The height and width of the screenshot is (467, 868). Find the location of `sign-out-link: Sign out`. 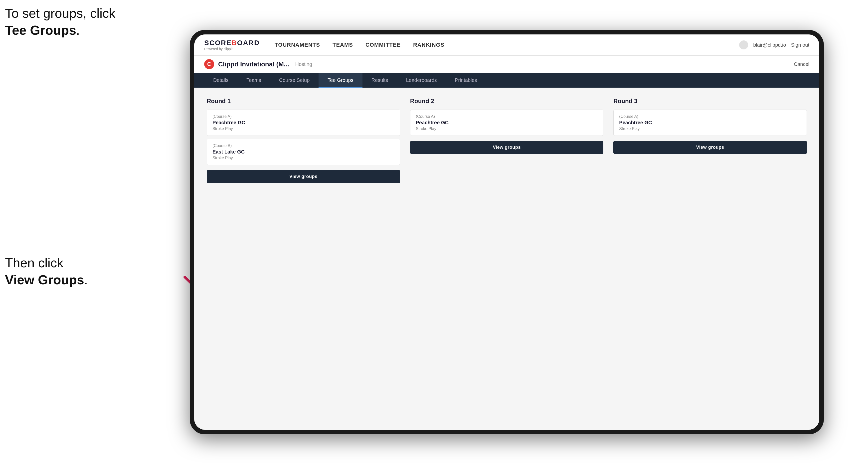

sign-out-link: Sign out is located at coordinates (800, 45).